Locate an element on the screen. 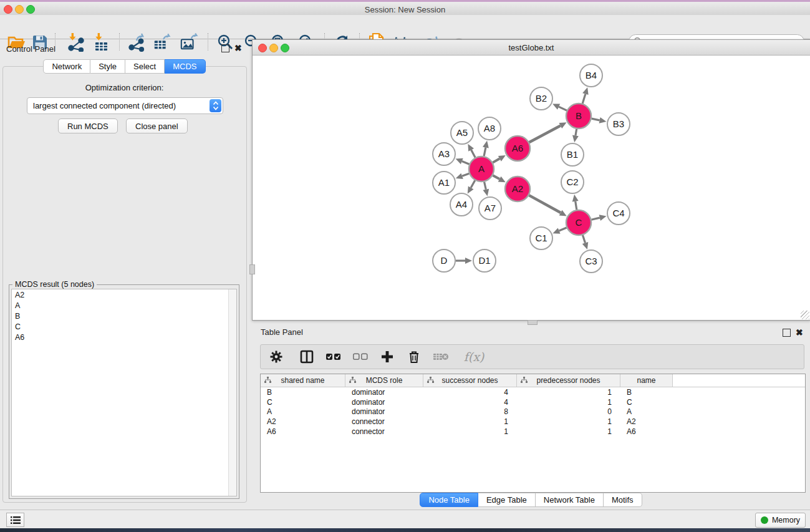 The image size is (810, 532). node-label-B1: B1 is located at coordinates (572, 155).